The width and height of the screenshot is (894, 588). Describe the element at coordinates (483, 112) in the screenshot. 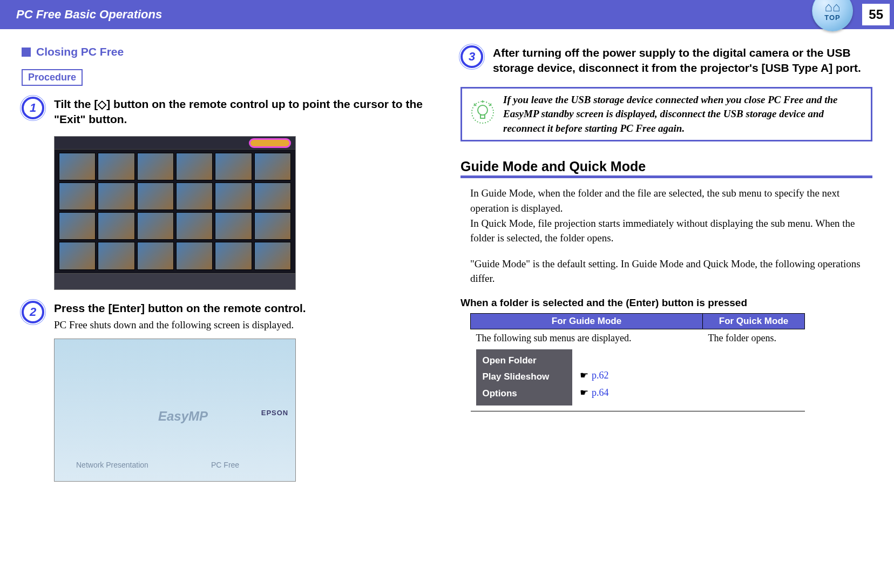

I see `tip-lightbulb-icon` at that location.